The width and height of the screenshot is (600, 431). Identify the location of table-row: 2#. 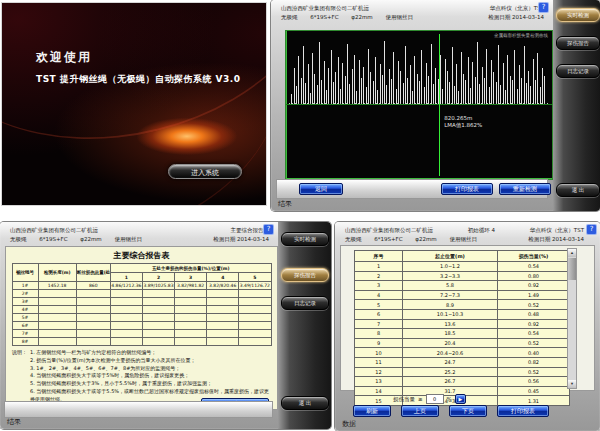
(142, 294).